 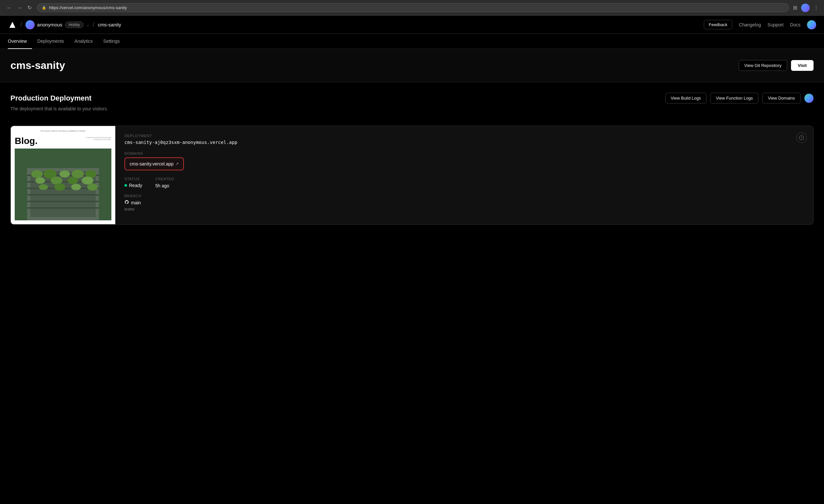 I want to click on production-actions: View Build Logs View Function Logs View …, so click(x=739, y=98).